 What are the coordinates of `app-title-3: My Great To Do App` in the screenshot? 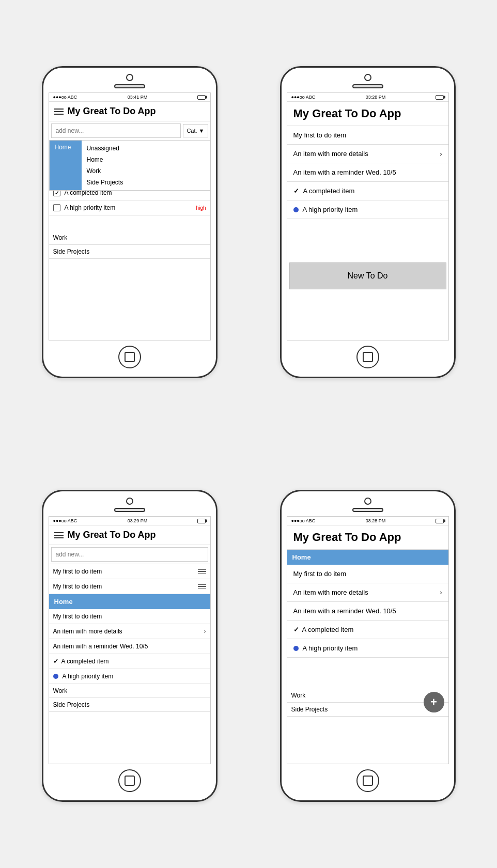 It's located at (112, 535).